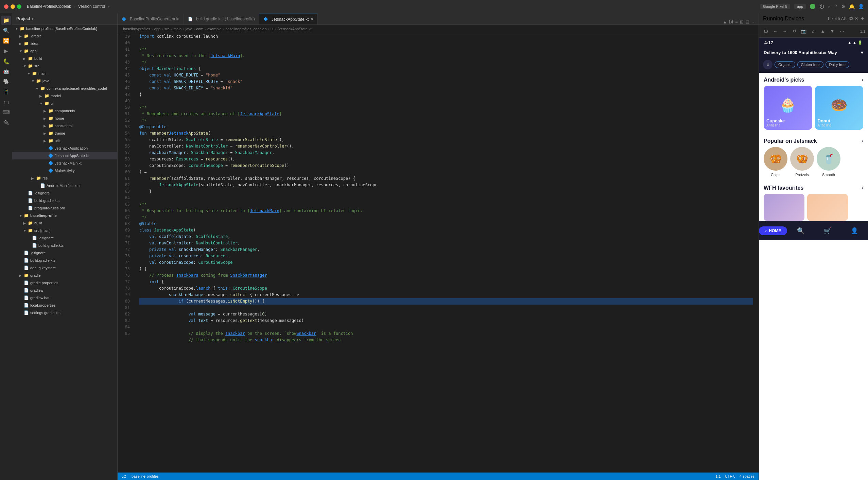  Describe the element at coordinates (65, 268) in the screenshot. I see `tree-item-debug-keystore: 📄 debug.keystore` at that location.